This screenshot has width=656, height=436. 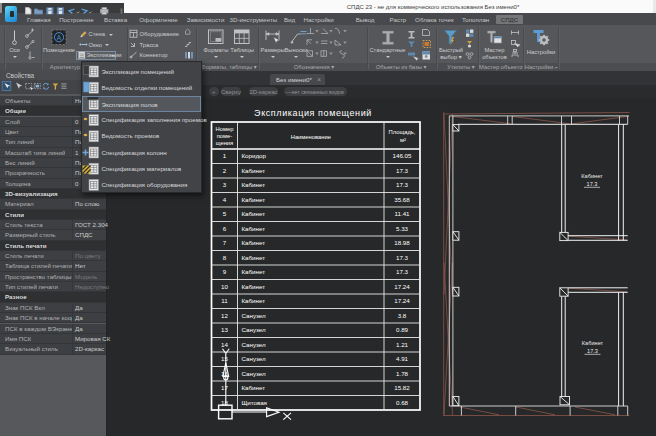 I want to click on svg-text: 0.68, so click(x=402, y=402).